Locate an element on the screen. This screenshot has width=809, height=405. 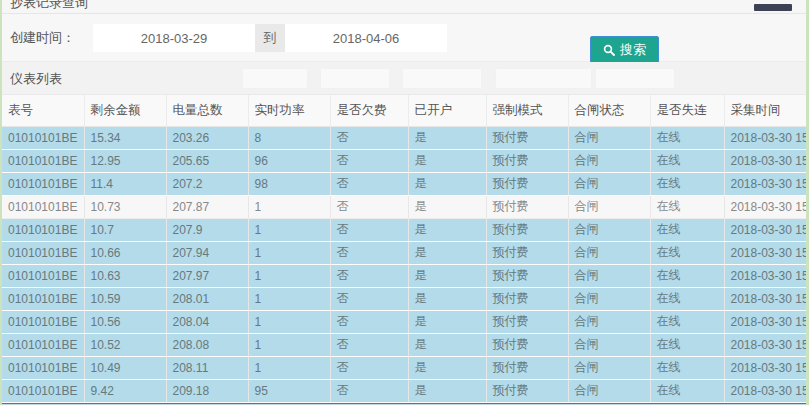
table-row: 01010101BE9.42209.1895否是预付费合闸在线2018-03-3… is located at coordinates (404, 390).